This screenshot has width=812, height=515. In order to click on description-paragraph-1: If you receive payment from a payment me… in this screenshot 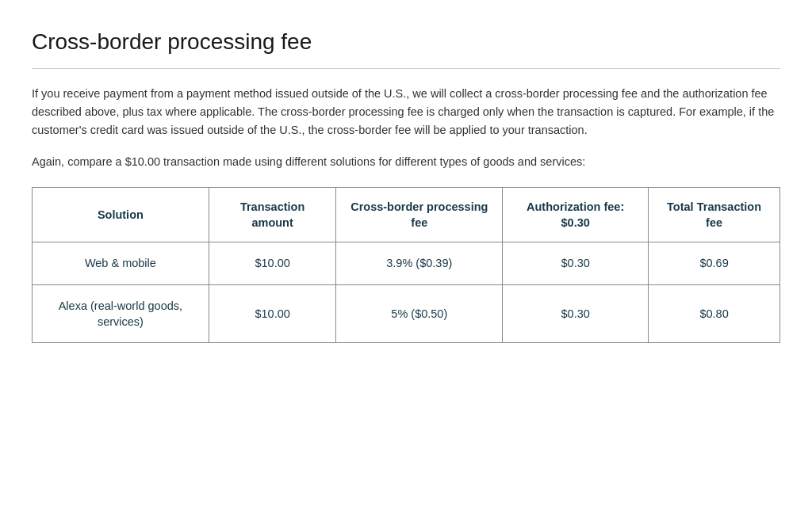, I will do `click(406, 113)`.